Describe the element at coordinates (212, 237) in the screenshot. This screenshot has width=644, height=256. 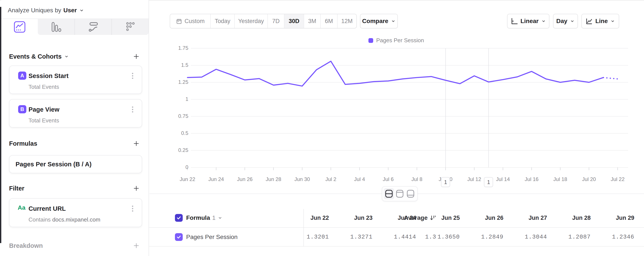
I see `series-name: Pages Per Session` at that location.